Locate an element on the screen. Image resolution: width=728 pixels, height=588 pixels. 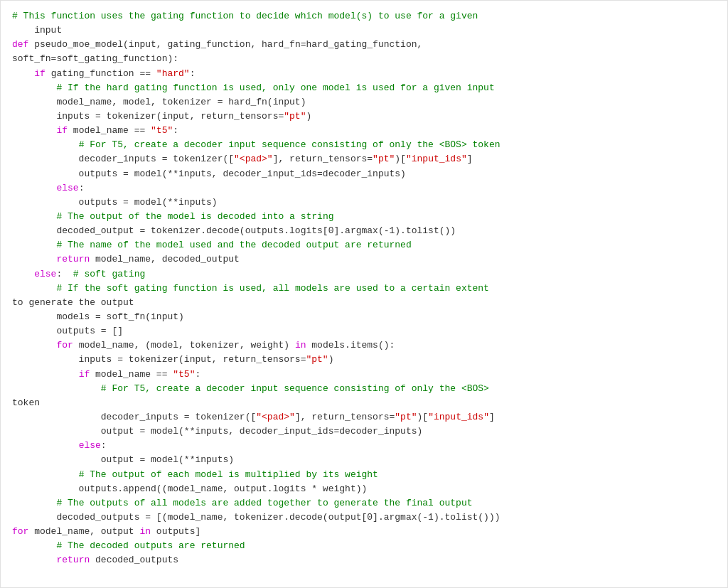
token-comment: # The decoded outputs are returned is located at coordinates (151, 546).